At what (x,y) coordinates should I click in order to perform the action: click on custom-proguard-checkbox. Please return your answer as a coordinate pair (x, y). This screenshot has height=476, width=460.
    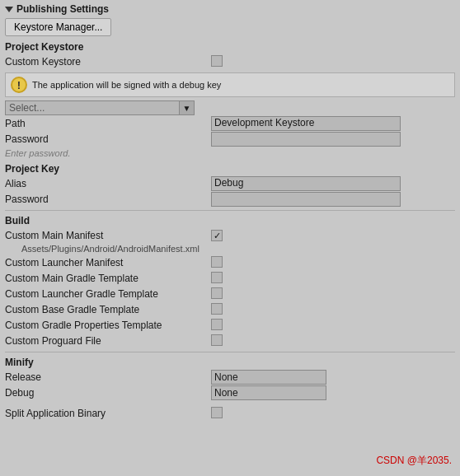
    Looking at the image, I should click on (217, 340).